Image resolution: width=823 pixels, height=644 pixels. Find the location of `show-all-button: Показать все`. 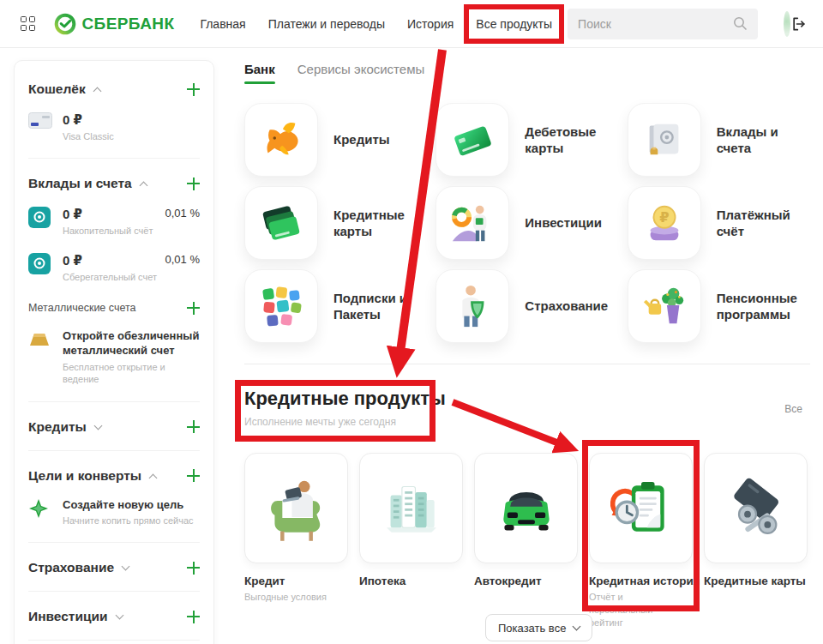

show-all-button: Показать все is located at coordinates (538, 628).